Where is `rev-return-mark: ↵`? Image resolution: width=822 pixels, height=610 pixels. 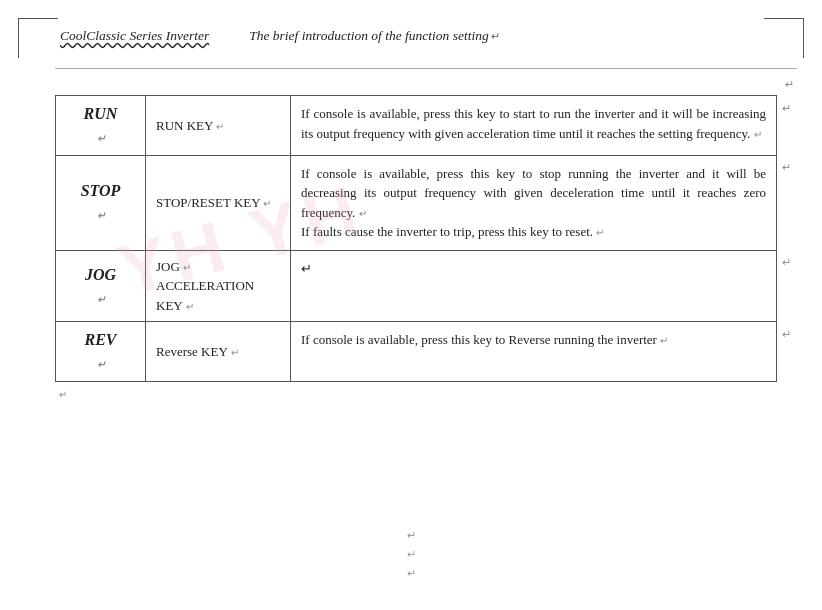
rev-return-mark: ↵ is located at coordinates (101, 364).